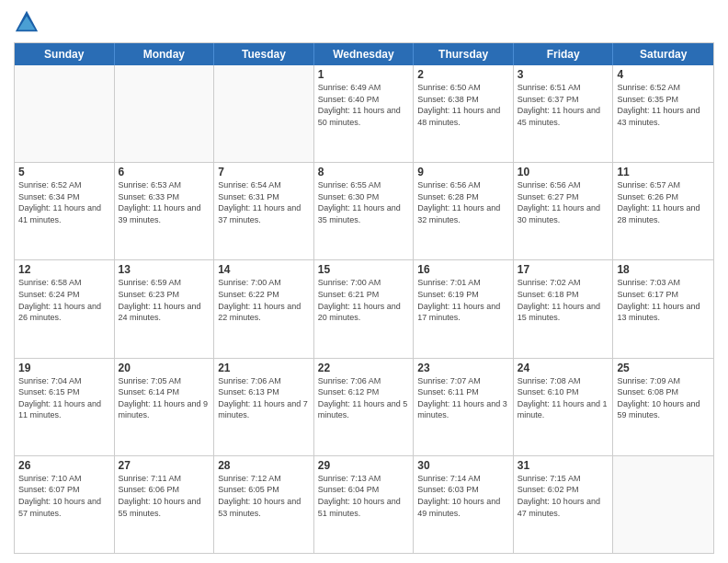 This screenshot has height=563, width=728. I want to click on cell-day-number: 28, so click(264, 465).